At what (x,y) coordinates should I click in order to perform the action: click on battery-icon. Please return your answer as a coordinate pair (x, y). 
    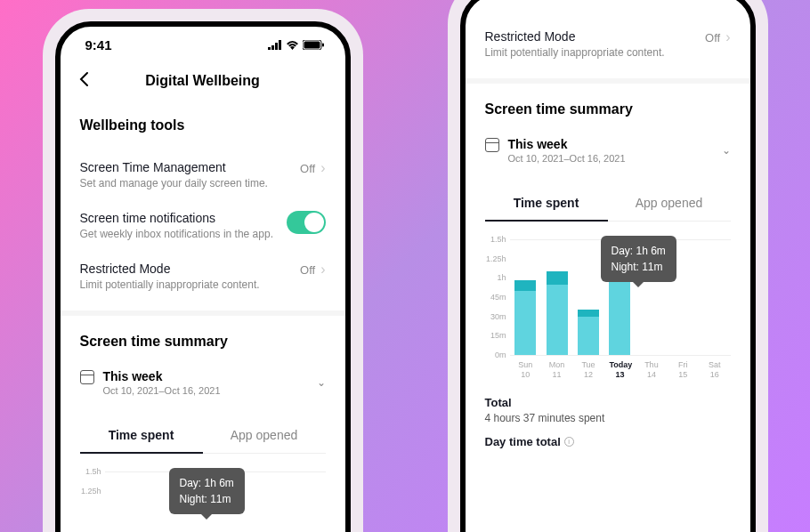
    Looking at the image, I should click on (313, 44).